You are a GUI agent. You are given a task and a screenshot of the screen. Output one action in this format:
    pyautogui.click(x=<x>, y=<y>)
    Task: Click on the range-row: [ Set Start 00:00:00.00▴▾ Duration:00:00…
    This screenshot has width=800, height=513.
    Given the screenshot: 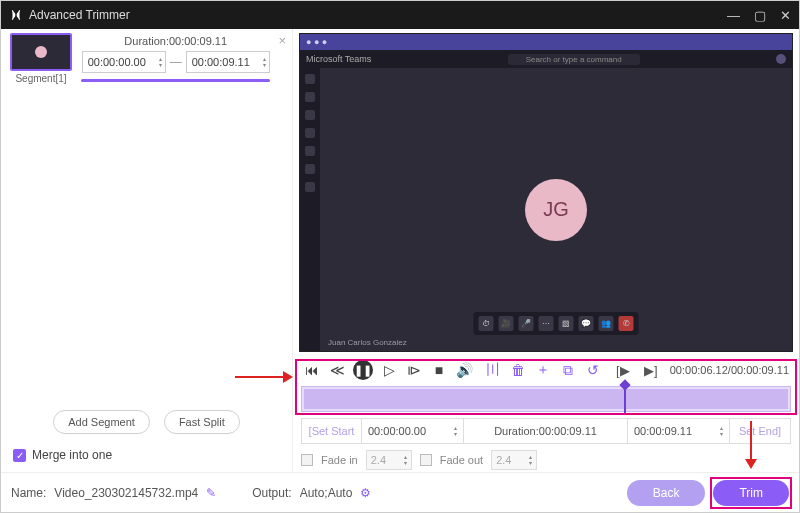 What is the action you would take?
    pyautogui.click(x=546, y=431)
    